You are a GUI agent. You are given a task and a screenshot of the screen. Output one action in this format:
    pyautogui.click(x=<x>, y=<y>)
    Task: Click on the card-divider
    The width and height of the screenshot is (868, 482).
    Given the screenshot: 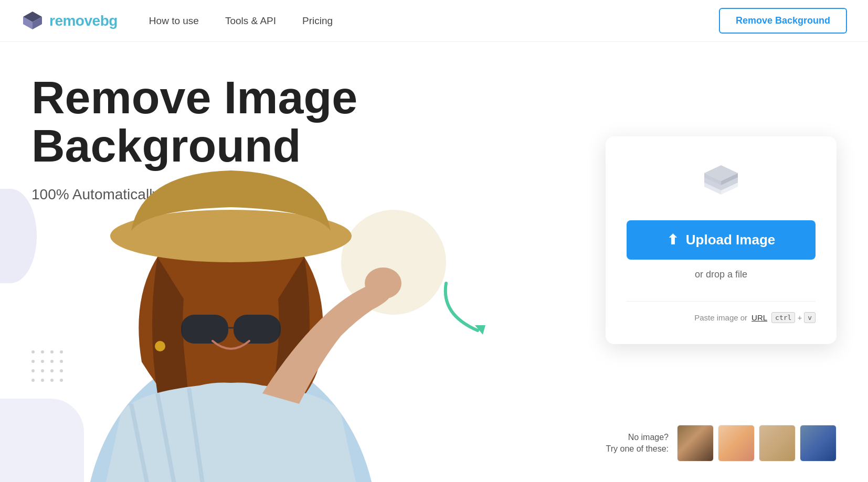 What is the action you would take?
    pyautogui.click(x=721, y=301)
    